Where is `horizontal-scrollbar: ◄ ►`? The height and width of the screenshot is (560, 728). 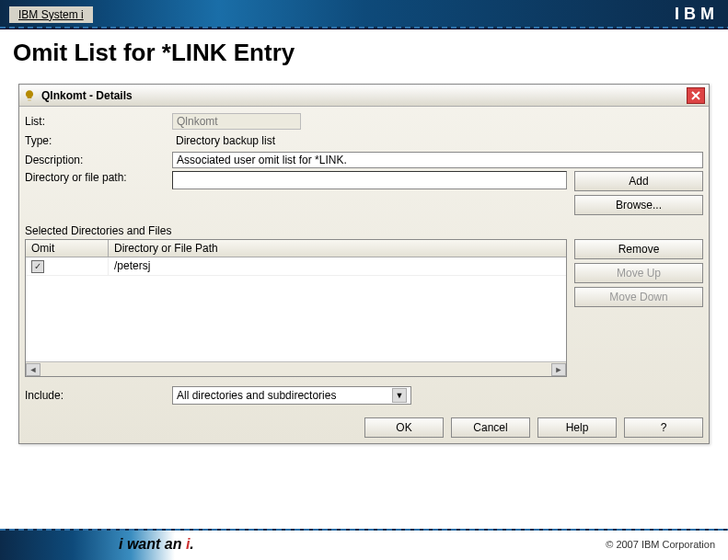 horizontal-scrollbar: ◄ ► is located at coordinates (296, 369).